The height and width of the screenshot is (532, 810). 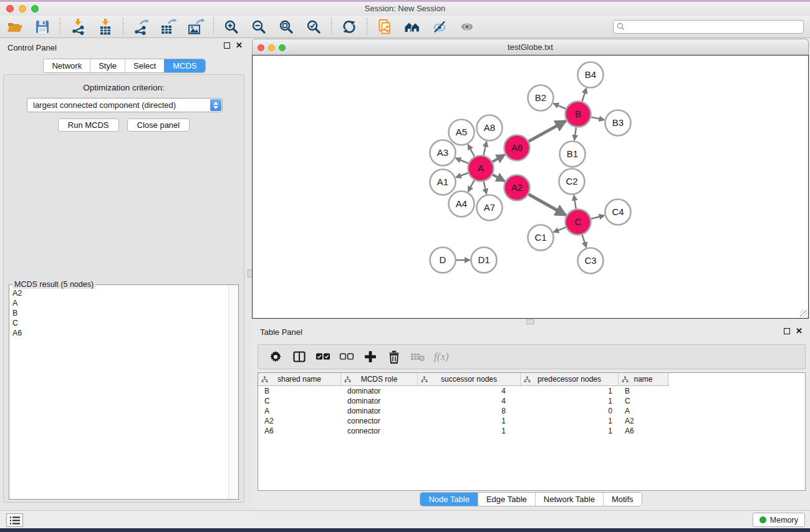 What do you see at coordinates (286, 27) in the screenshot?
I see `fit-content-icon` at bounding box center [286, 27].